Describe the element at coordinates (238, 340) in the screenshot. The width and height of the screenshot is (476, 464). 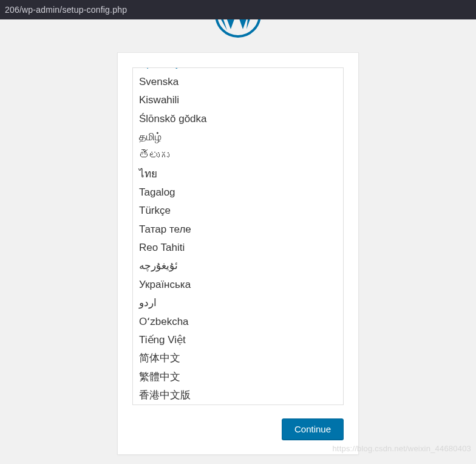
I see `language-option: Tiếng Việt` at that location.